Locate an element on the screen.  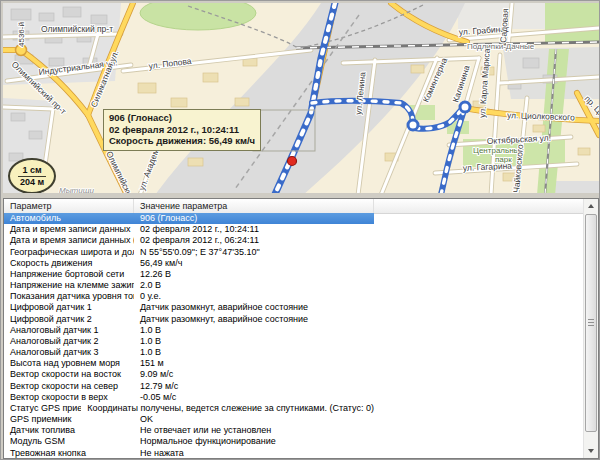
tooltip-datetime: 02 февраля 2012 г., 10:24:11 is located at coordinates (182, 130).